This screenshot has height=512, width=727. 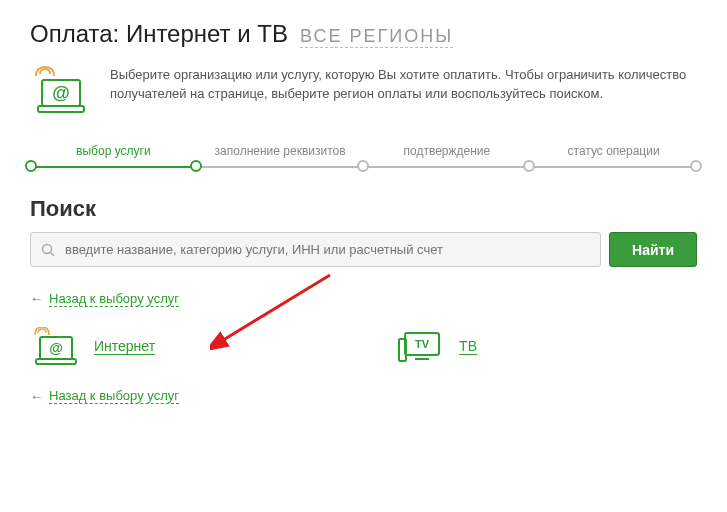 I want to click on page-title-row: Оплата: Интернет и ТВ ВСЕ РЕГИОНЫ, so click(x=364, y=34).